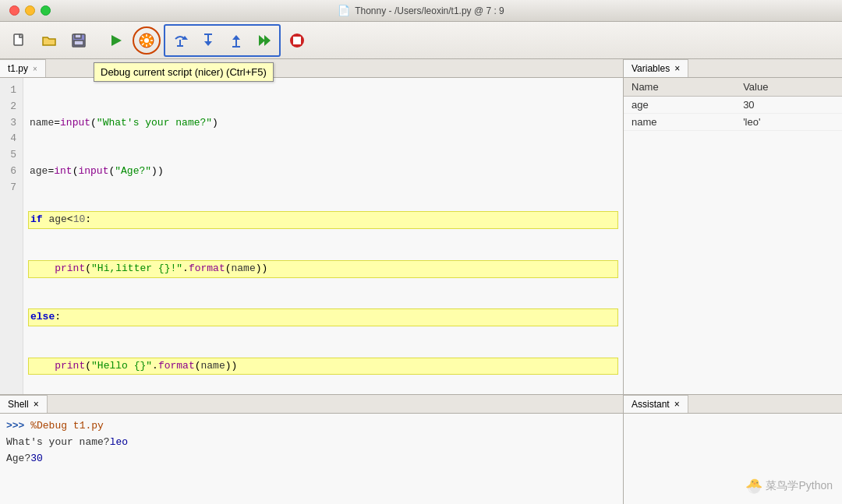 The height and width of the screenshot is (504, 842). What do you see at coordinates (680, 122) in the screenshot?
I see `variable-name-name: name` at bounding box center [680, 122].